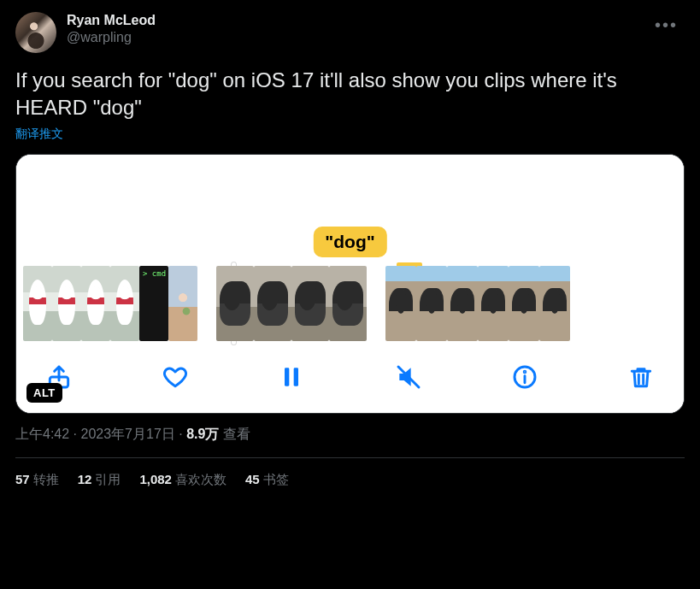 The height and width of the screenshot is (589, 700). What do you see at coordinates (350, 32) in the screenshot?
I see `tweet-header: Ryan McLeod @warpling •••` at bounding box center [350, 32].